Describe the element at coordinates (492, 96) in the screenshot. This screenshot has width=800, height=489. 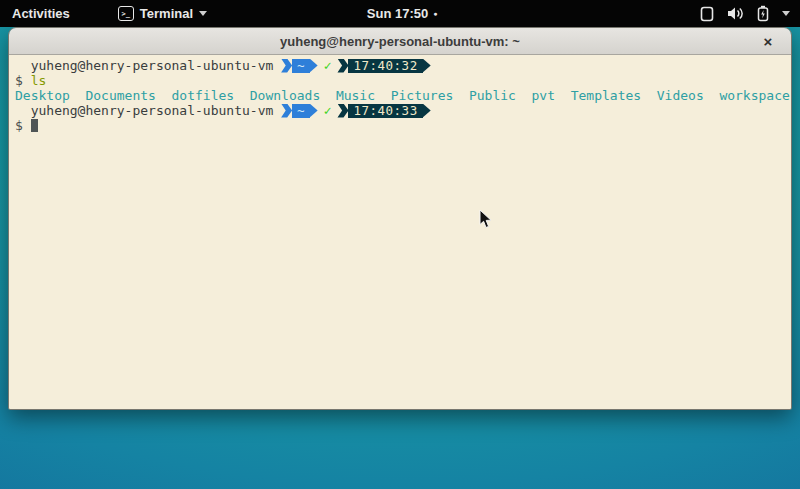
I see `directory-name: Public` at that location.